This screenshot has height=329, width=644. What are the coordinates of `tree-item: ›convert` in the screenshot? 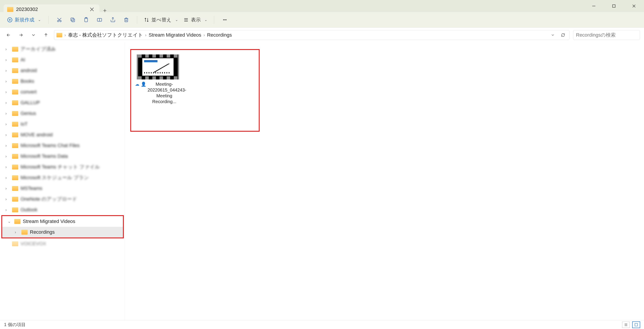 It's located at (62, 92).